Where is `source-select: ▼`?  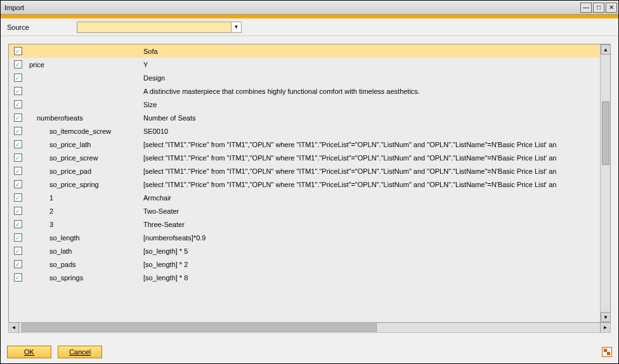
source-select: ▼ is located at coordinates (159, 27).